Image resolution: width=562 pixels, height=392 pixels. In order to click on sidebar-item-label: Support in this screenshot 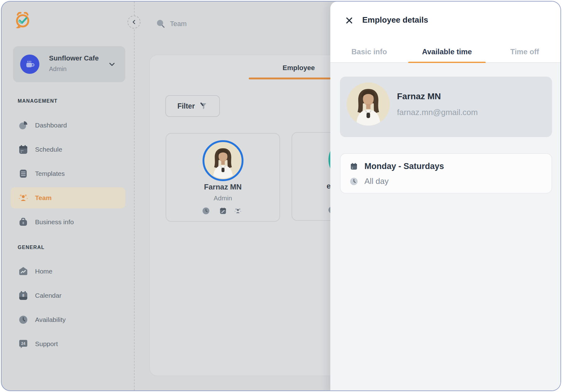, I will do `click(47, 344)`.